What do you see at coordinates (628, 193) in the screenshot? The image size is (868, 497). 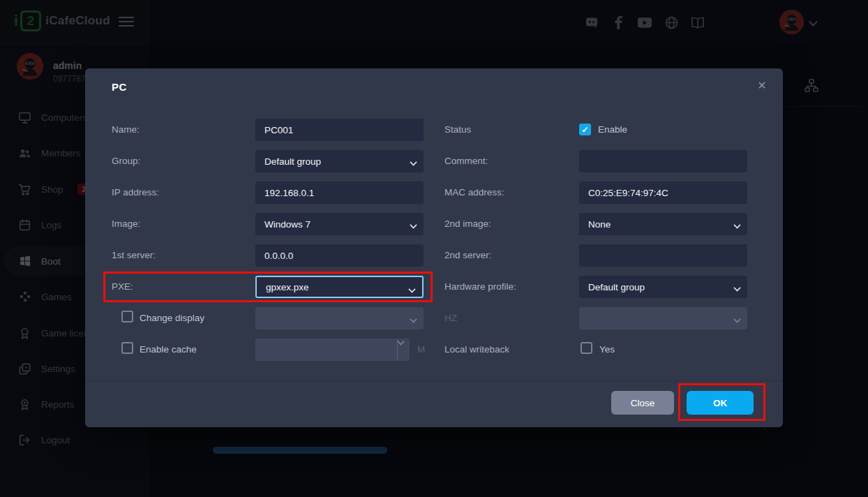 I see `mac-address-value: C0:25:E9:74:97:4C` at bounding box center [628, 193].